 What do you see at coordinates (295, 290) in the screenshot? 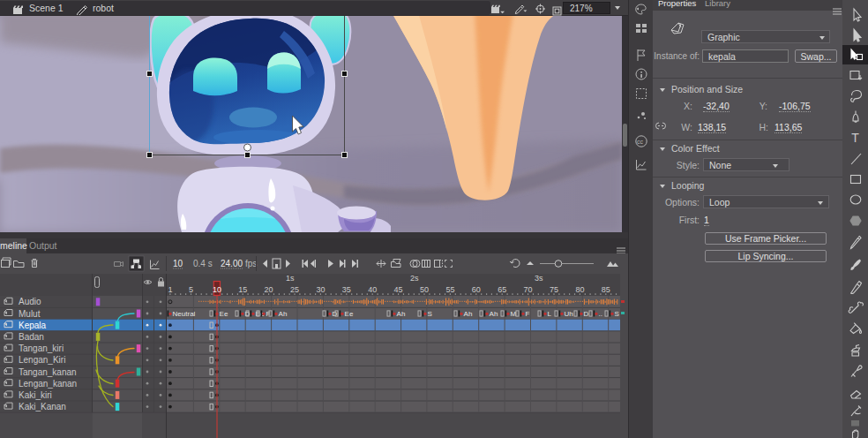
I see `svg-text: 25` at bounding box center [295, 290].